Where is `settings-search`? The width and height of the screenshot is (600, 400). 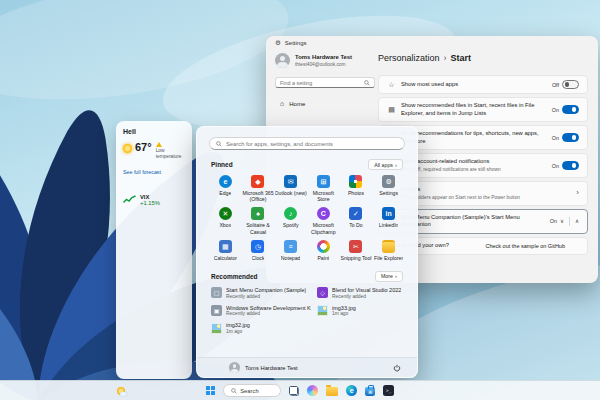
settings-search is located at coordinates (325, 82).